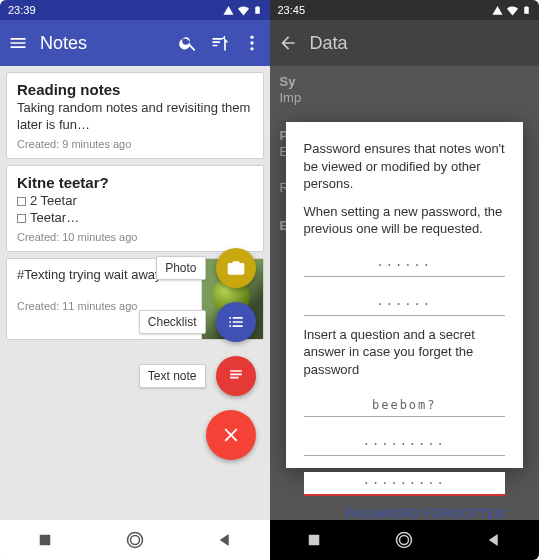 This screenshot has width=539, height=560. What do you see at coordinates (135, 90) in the screenshot?
I see `note-title: Reading notes` at bounding box center [135, 90].